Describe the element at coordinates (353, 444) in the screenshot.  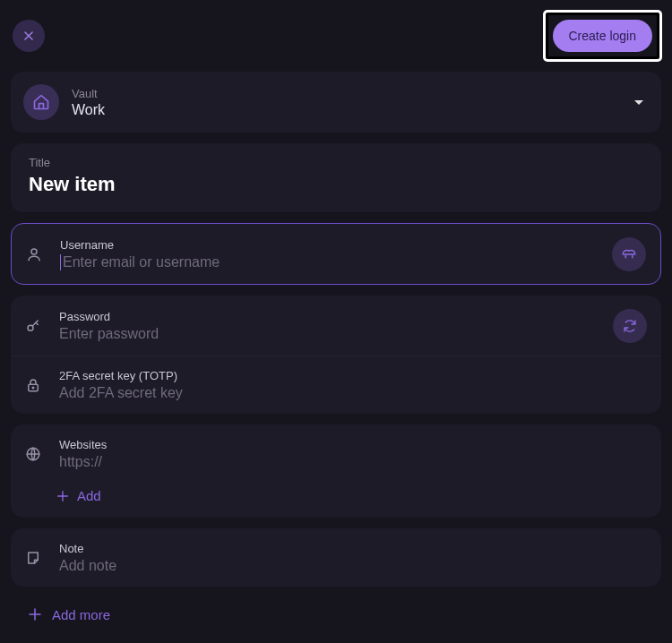
I see `websites-label: Websites` at that location.